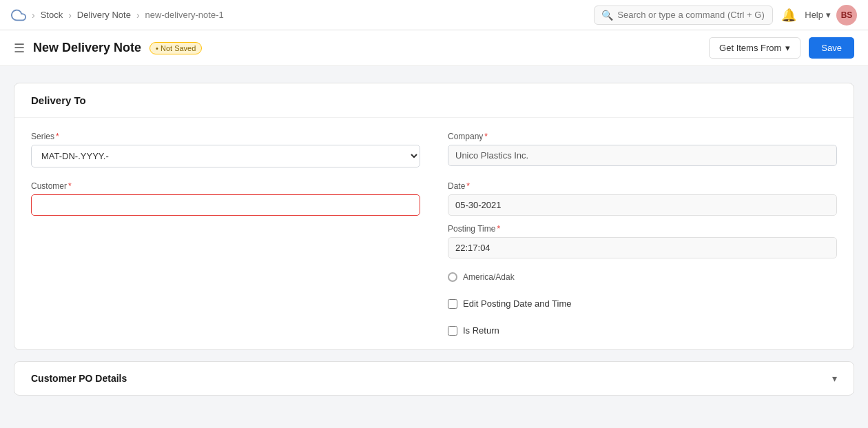  What do you see at coordinates (486, 136) in the screenshot?
I see `company-required: *` at bounding box center [486, 136].